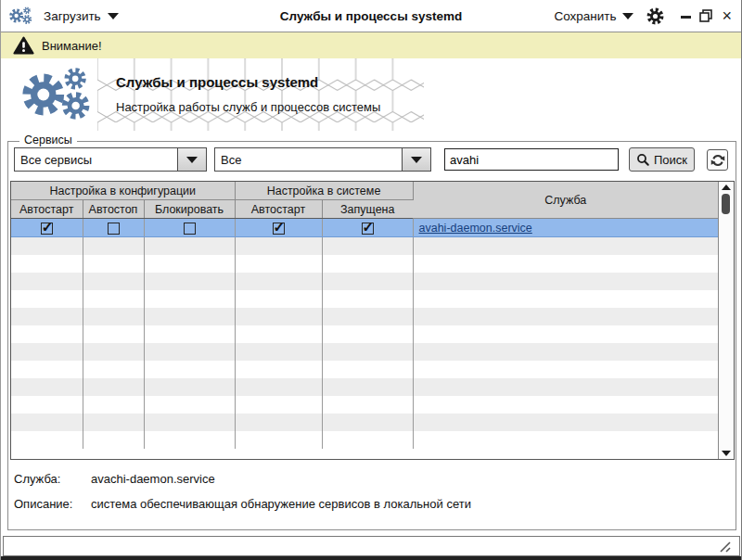  I want to click on service-name-cell: avahi-daemon.service, so click(566, 228).